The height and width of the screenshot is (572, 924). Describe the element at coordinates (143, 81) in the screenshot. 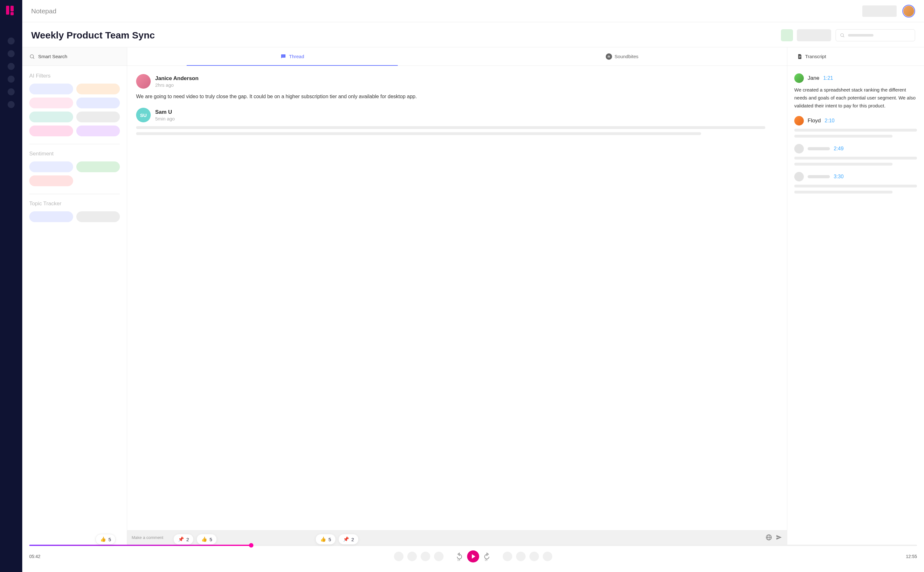

I see `post-avatar` at that location.